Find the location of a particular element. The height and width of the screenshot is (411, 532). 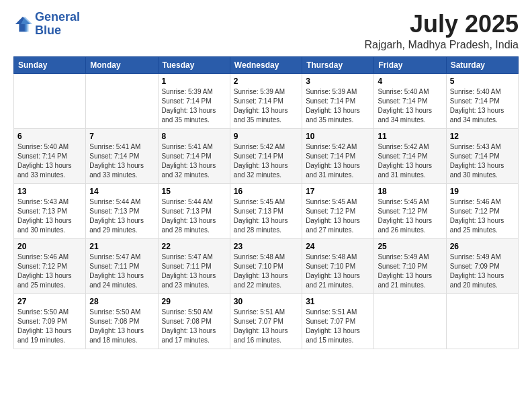

calendar-cell: 15Sunrise: 5:44 AM Sunset: 7:13 PM Dayli… is located at coordinates (193, 211).